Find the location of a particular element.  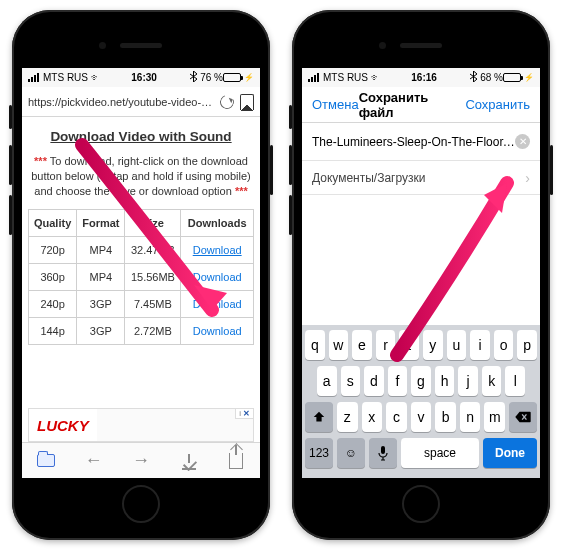

shift-key is located at coordinates (319, 417).